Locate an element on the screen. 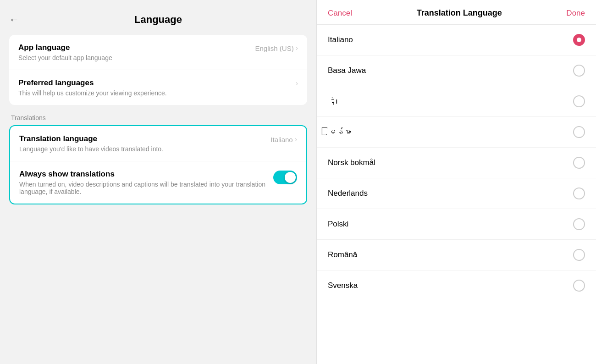 This screenshot has width=596, height=364. language-name: Polski is located at coordinates (338, 224).